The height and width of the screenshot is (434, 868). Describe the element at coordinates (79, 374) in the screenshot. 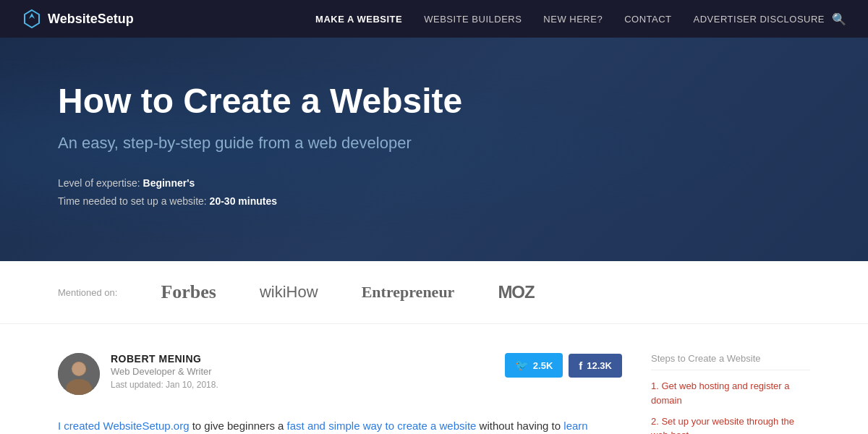

I see `avatar` at that location.